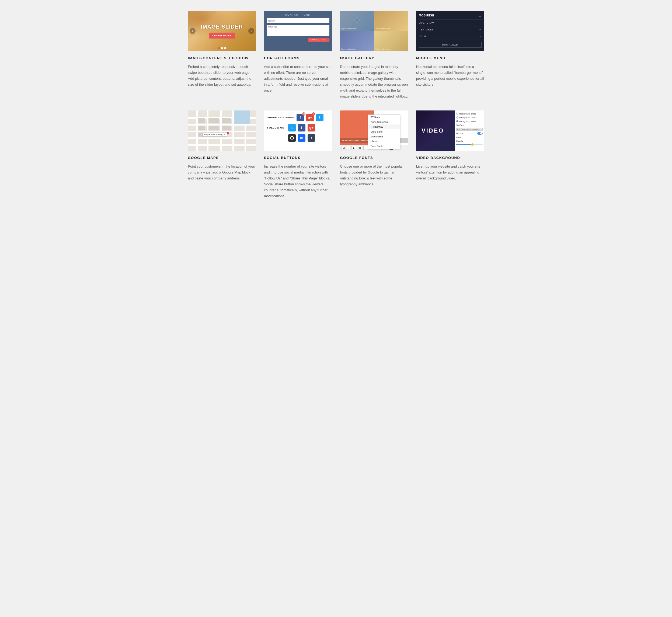  What do you see at coordinates (469, 114) in the screenshot?
I see `video-bg-image-option: Background Image` at bounding box center [469, 114].